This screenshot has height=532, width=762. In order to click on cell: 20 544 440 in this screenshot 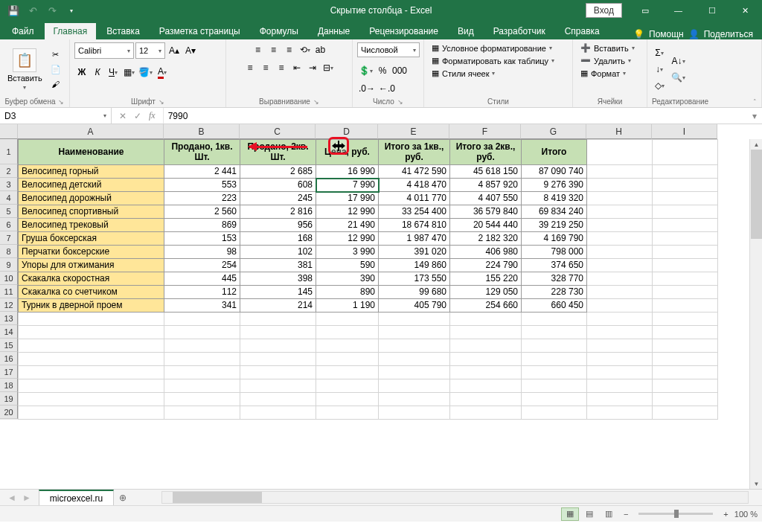, I will do `click(486, 225)`.